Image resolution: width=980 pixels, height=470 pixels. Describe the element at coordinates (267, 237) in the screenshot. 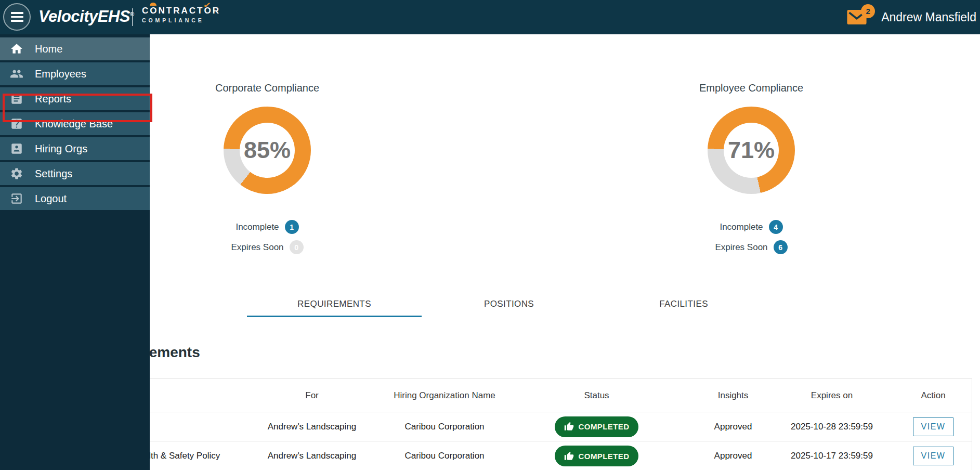

I see `compliance-stats: Incomplete 1 Expires Soon 0` at that location.